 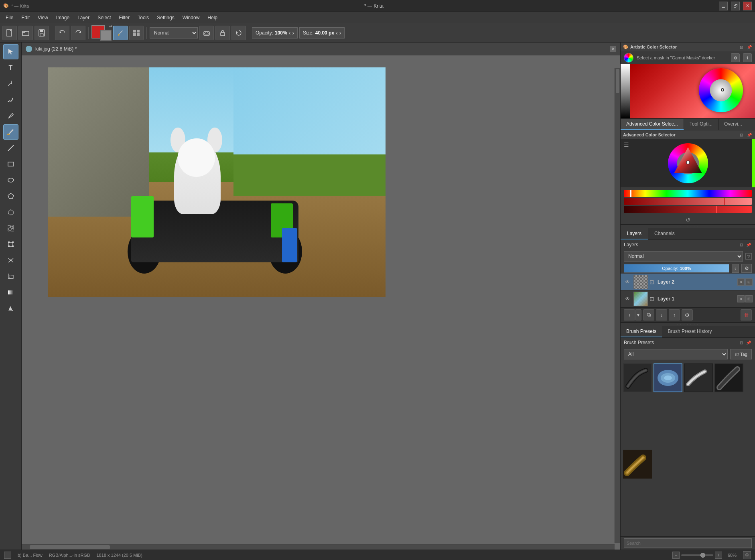 What do you see at coordinates (688, 282) in the screenshot?
I see `layer-row-2: 👁 ⊡ Layer 2 α ⊞` at bounding box center [688, 282].